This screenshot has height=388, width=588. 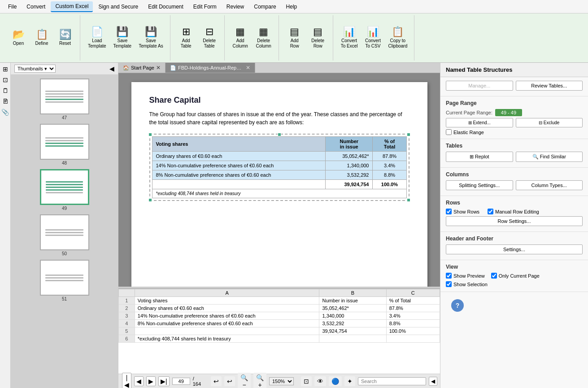 I want to click on undo2-button: ↩, so click(x=230, y=381).